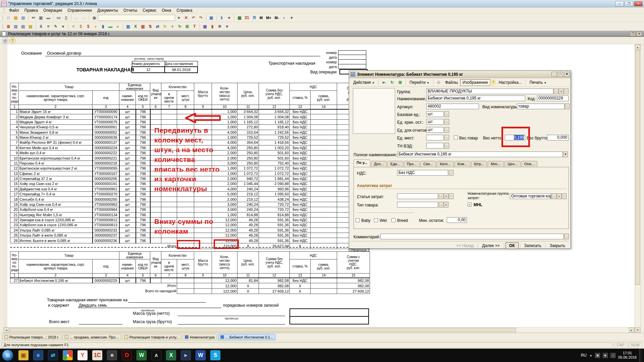 The width and height of the screenshot is (644, 362). What do you see at coordinates (362, 163) in the screenshot?
I see `dialog-tab-1: По у...` at bounding box center [362, 163].